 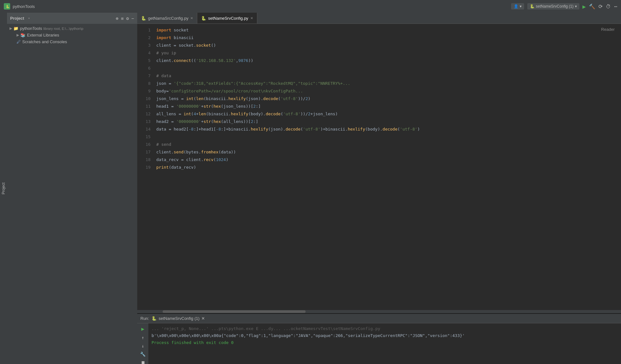 I want to click on code-line-2: import binascii, so click(x=388, y=38).